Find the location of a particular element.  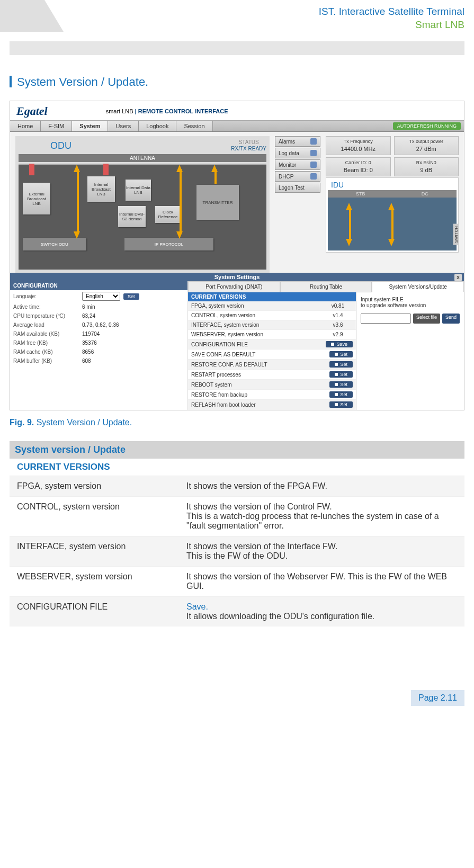

current-versions-header: CURRENT VERSIONS is located at coordinates (272, 297).